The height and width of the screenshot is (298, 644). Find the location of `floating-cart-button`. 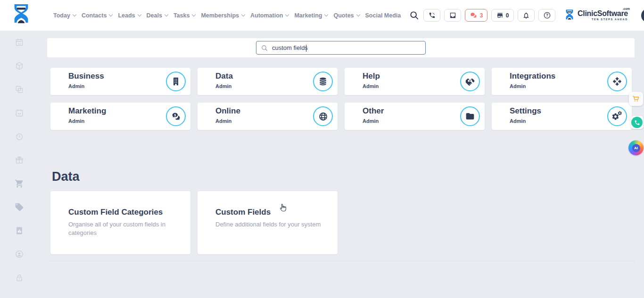

floating-cart-button is located at coordinates (636, 99).